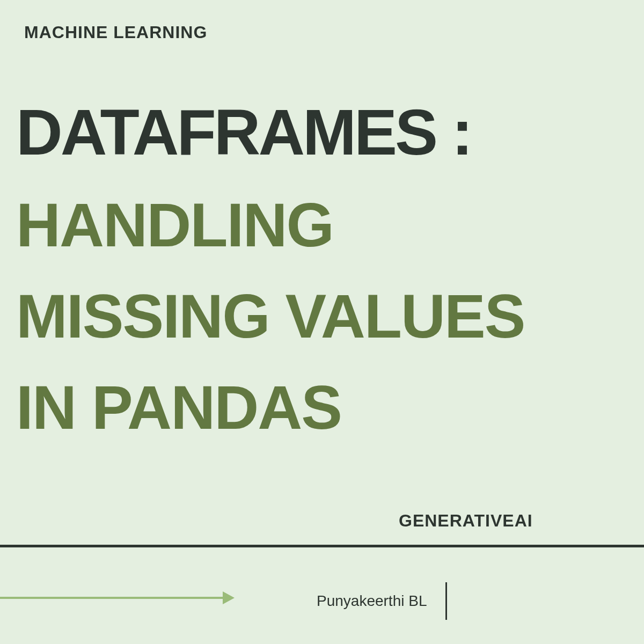 The height and width of the screenshot is (644, 644). What do you see at coordinates (322, 225) in the screenshot?
I see `title-line-2: HANDLING` at bounding box center [322, 225].